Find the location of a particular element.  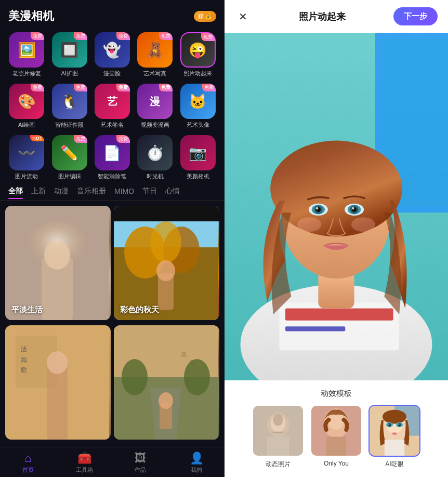

feature-beauty-cam: 📷 美颜相机 is located at coordinates (198, 158).